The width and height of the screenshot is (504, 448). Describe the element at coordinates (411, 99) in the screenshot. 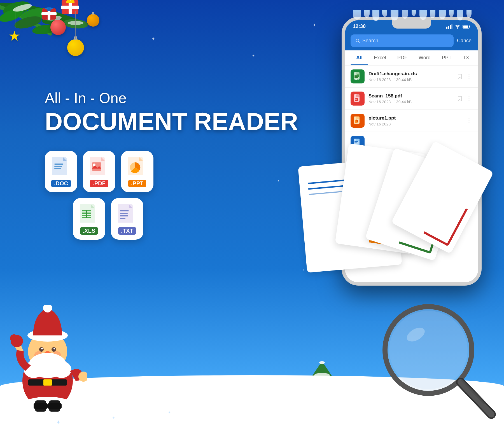

I see `pdf-file-info: Scann_158.pdf Nov 16 2023 139,44 kB` at that location.